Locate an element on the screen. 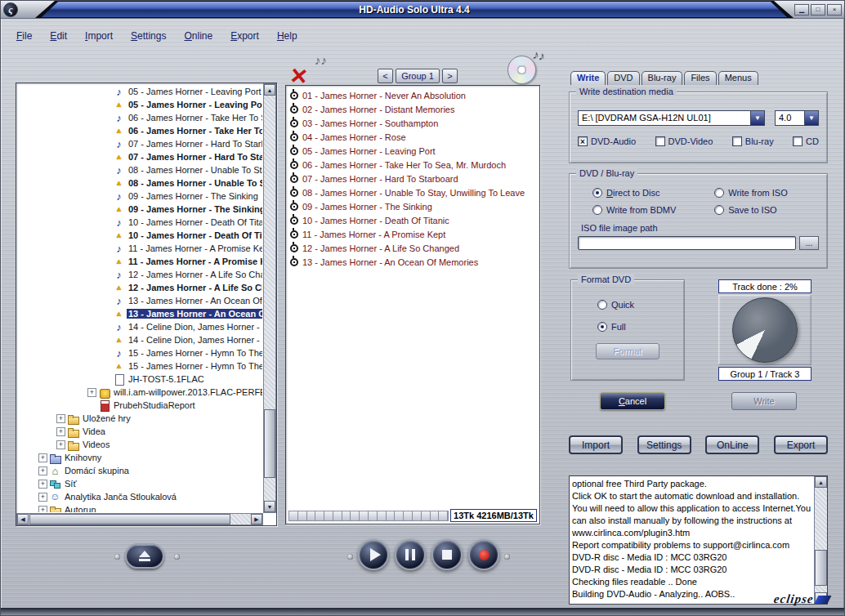 The width and height of the screenshot is (845, 616). button-settings: Settings is located at coordinates (664, 444).